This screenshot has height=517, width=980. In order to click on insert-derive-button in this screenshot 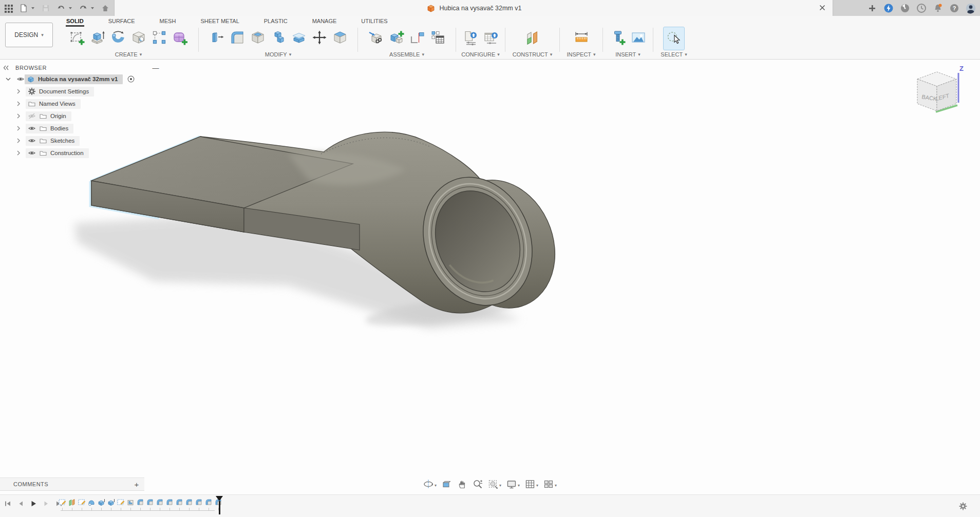, I will do `click(376, 39)`.